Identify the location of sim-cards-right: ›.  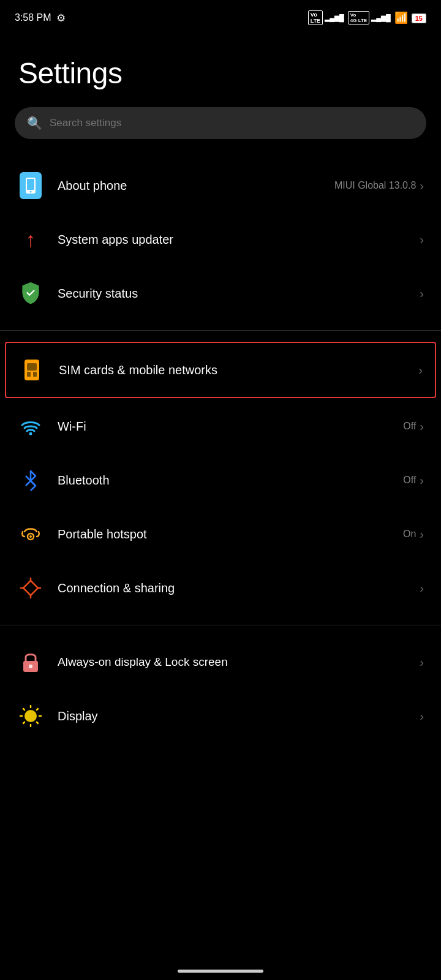
(420, 370).